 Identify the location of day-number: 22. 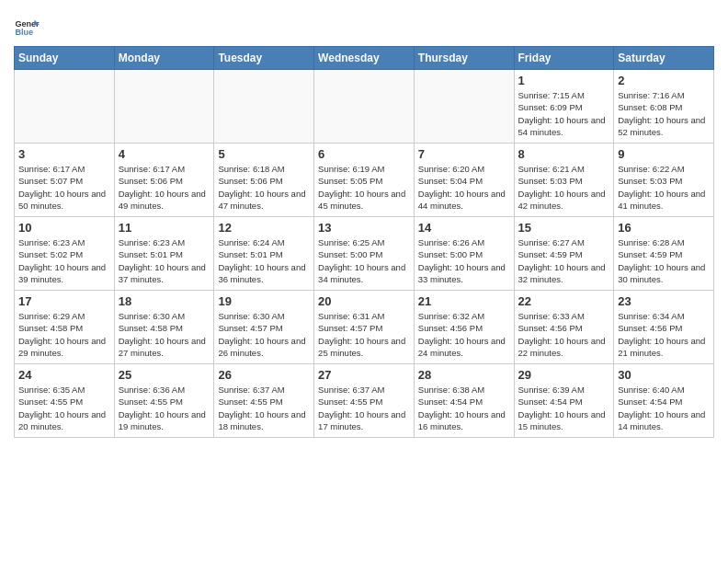
(564, 302).